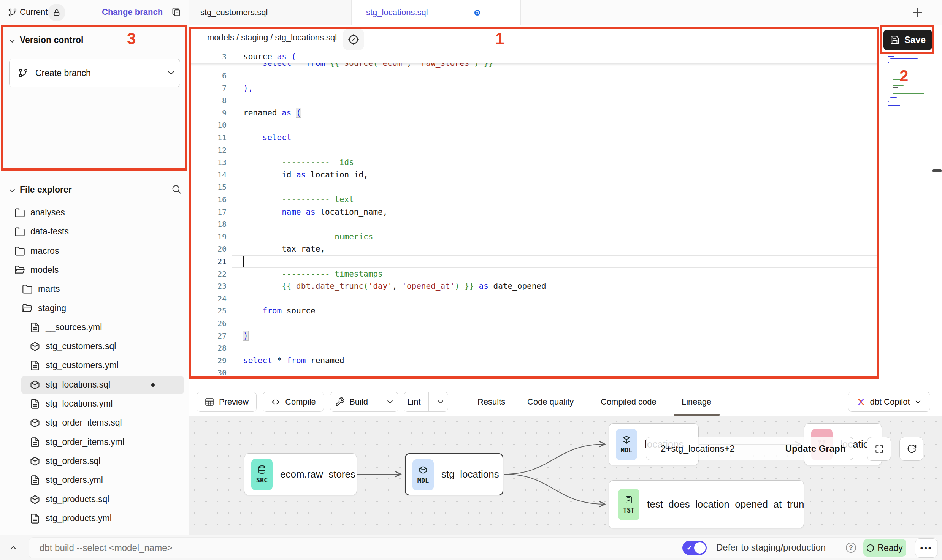  I want to click on file-tree-item-stg-customers-sql: stg_customers.sql, so click(94, 346).